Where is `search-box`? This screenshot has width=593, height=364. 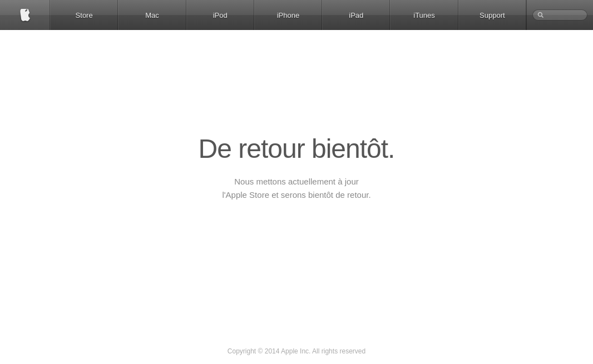
search-box is located at coordinates (560, 15).